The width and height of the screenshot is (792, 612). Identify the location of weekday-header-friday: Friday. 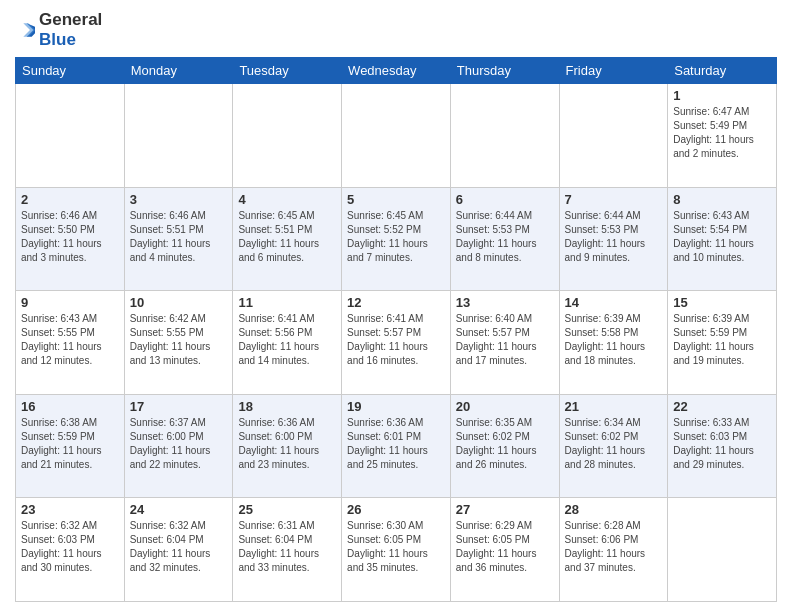
(614, 71).